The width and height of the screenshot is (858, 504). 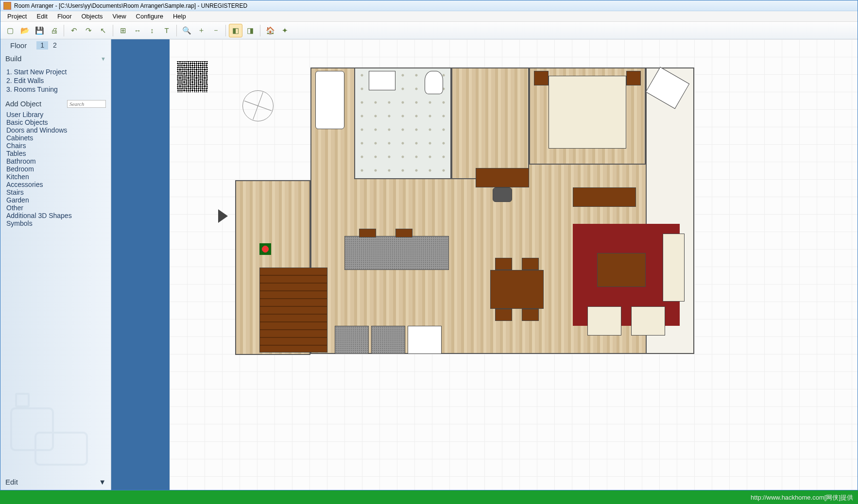 I want to click on menu-help: Help, so click(x=180, y=17).